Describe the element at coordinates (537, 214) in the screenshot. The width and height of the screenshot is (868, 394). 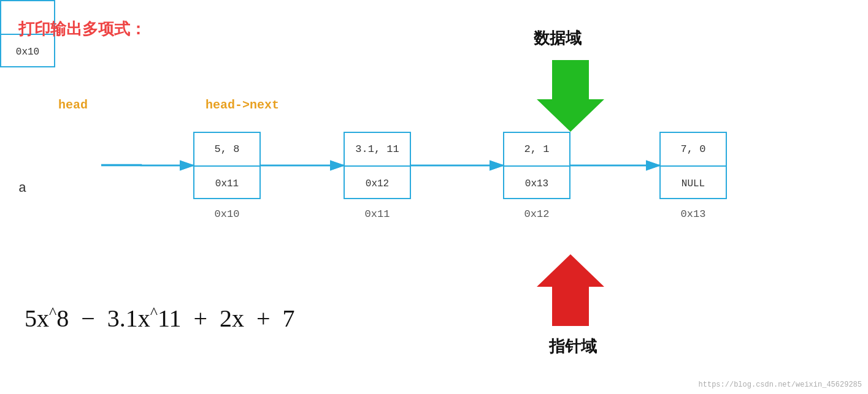
I see `node-3-addr: 0x12` at that location.